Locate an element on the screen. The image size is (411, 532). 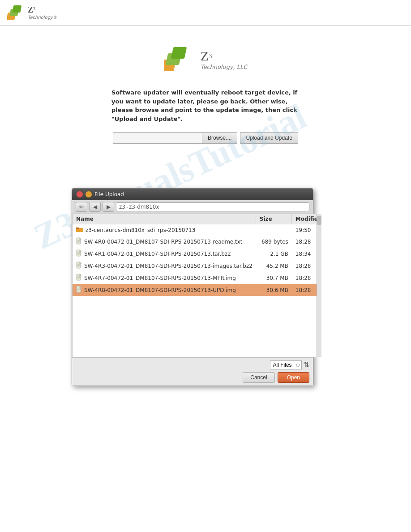
breadcrumb-sep-1: › is located at coordinates (127, 207).